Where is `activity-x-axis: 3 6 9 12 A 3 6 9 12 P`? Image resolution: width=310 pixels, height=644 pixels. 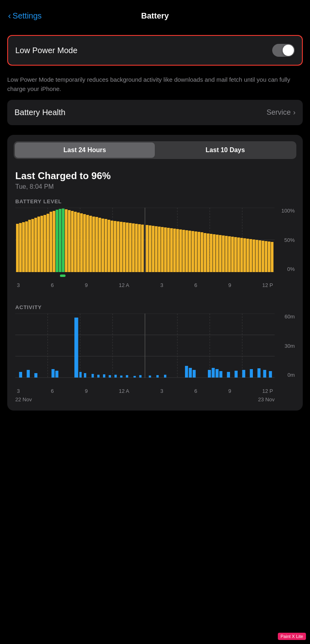
activity-x-axis: 3 6 9 12 A 3 6 9 12 P is located at coordinates (145, 391).